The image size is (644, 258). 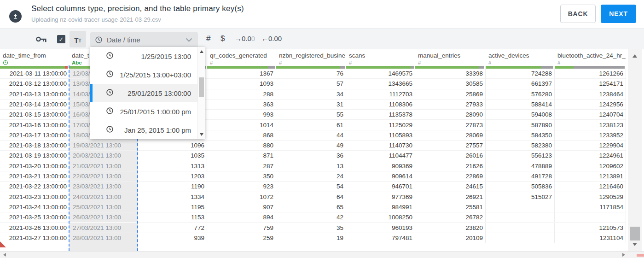 I want to click on column-header-scans: scans#, so click(x=381, y=58).